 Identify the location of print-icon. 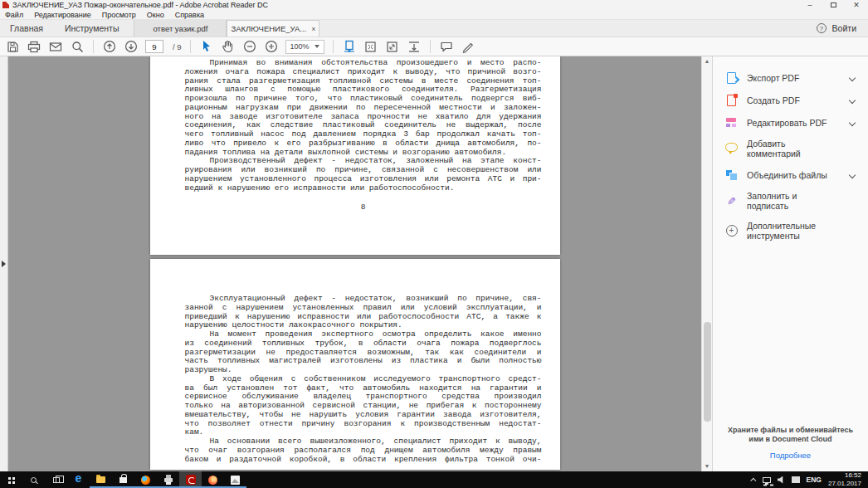
(34, 46).